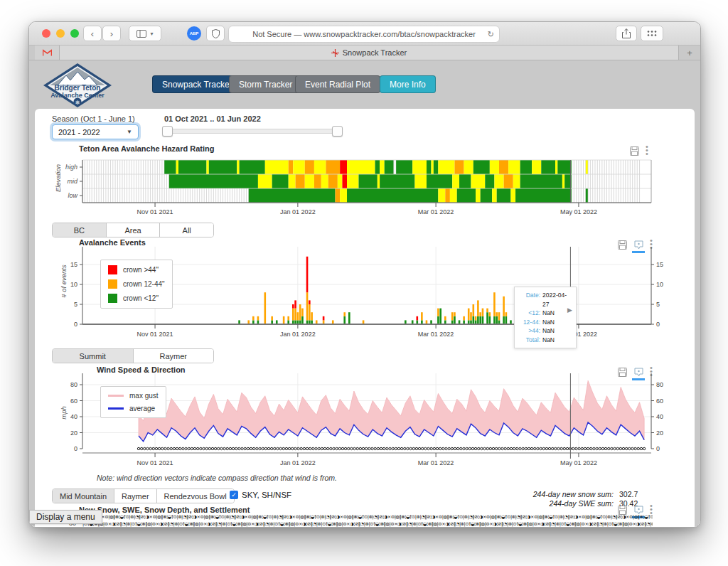 The height and width of the screenshot is (566, 728). Describe the element at coordinates (491, 34) in the screenshot. I see `reload-icon: ↻` at that location.